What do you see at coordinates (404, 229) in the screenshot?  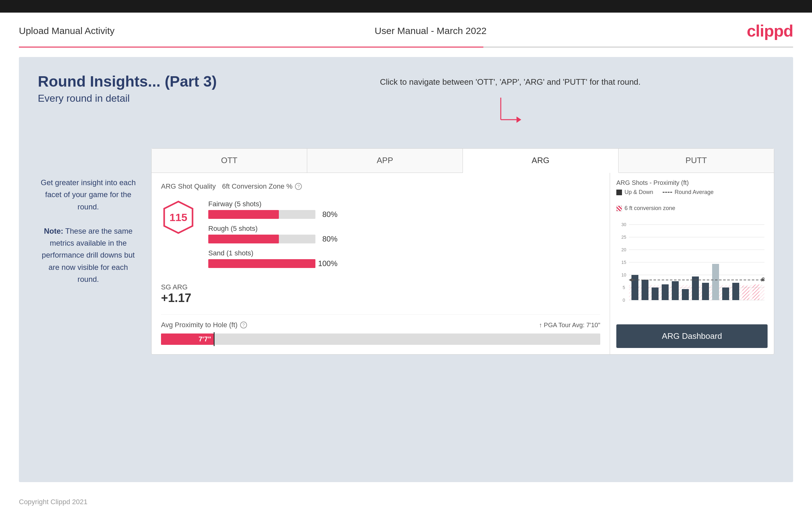 I see `bar-label-rough: Rough (5 shots)` at bounding box center [404, 229].